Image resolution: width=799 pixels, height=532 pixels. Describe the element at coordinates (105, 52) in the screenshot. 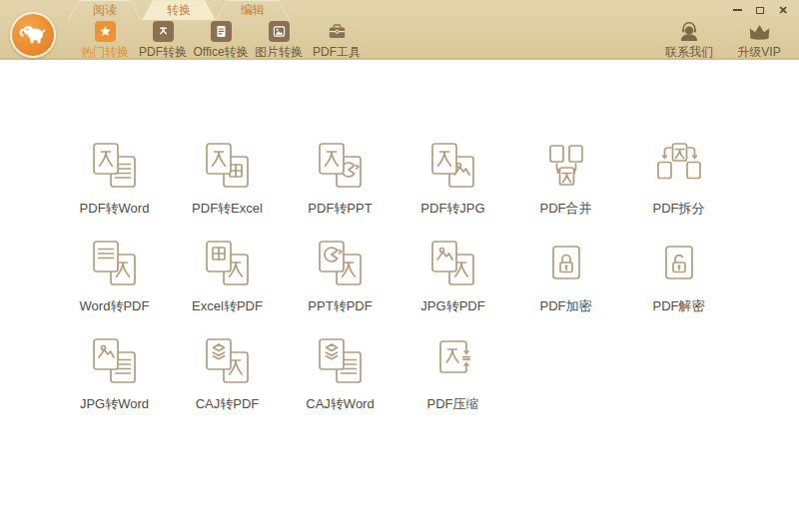

I see `toolbar-item-label: 热门转换` at that location.